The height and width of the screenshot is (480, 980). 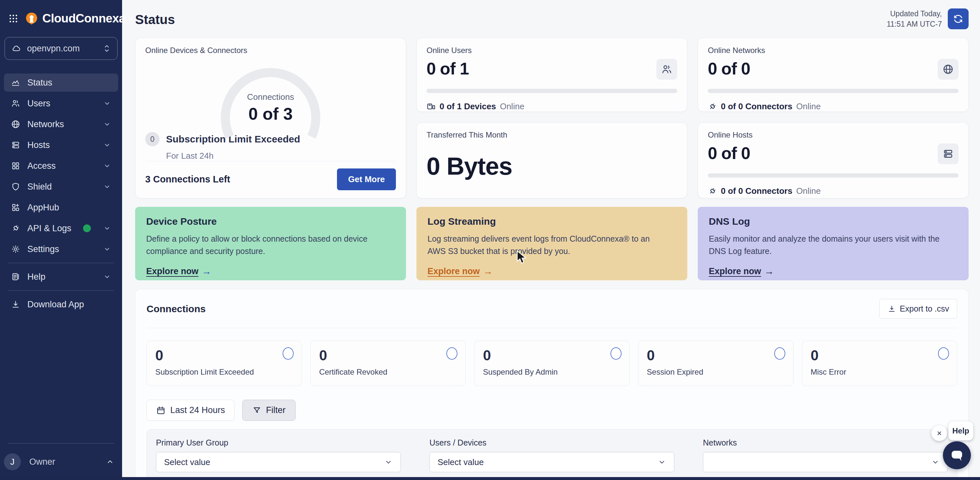 What do you see at coordinates (61, 263) in the screenshot?
I see `sidebar-divider` at bounding box center [61, 263].